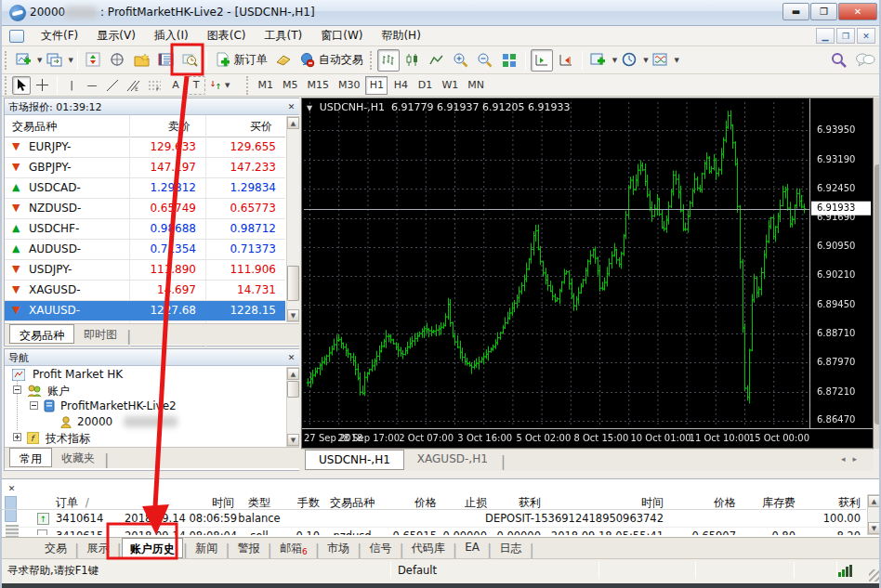  What do you see at coordinates (677, 60) in the screenshot?
I see `templates-dropdown: ▼` at bounding box center [677, 60].